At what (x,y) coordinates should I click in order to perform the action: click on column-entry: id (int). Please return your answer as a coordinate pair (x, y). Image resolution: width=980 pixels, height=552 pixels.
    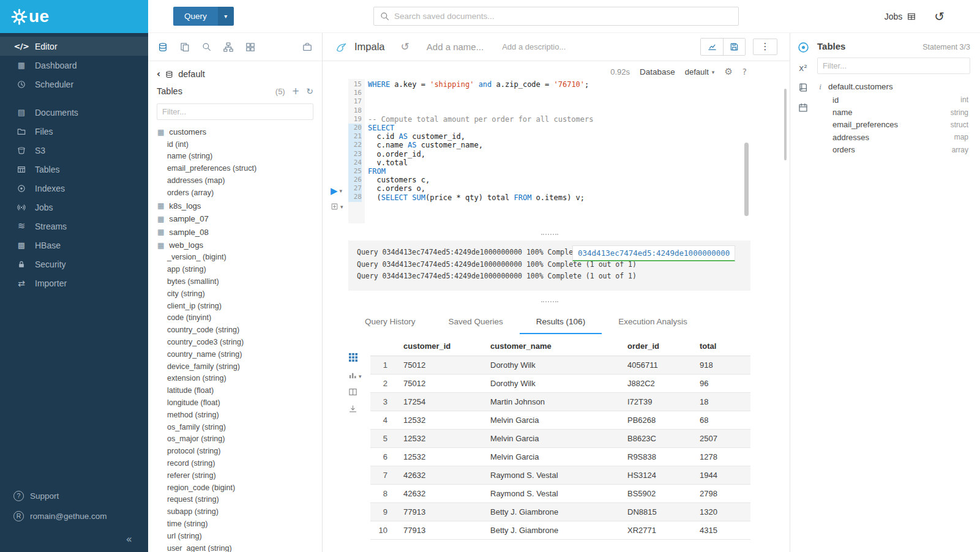
    Looking at the image, I should click on (235, 145).